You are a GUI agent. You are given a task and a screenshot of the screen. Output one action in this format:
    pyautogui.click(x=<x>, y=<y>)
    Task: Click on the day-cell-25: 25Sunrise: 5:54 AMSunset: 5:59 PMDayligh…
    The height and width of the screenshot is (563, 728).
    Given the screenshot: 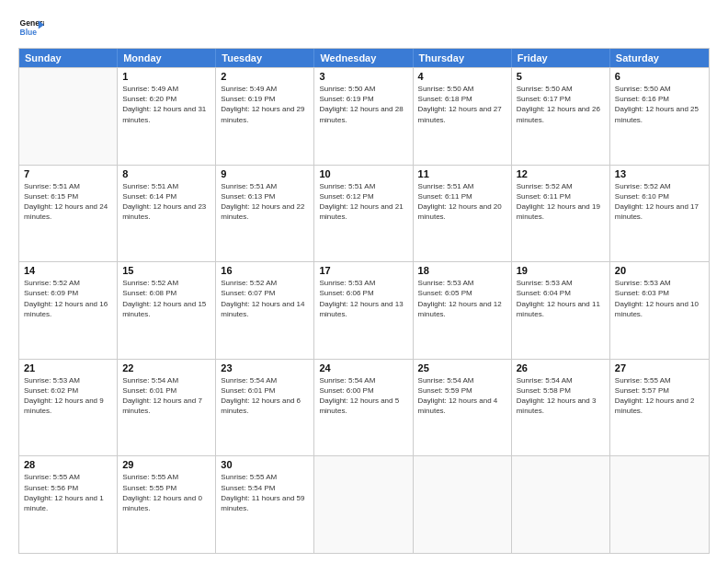 What is the action you would take?
    pyautogui.click(x=463, y=408)
    